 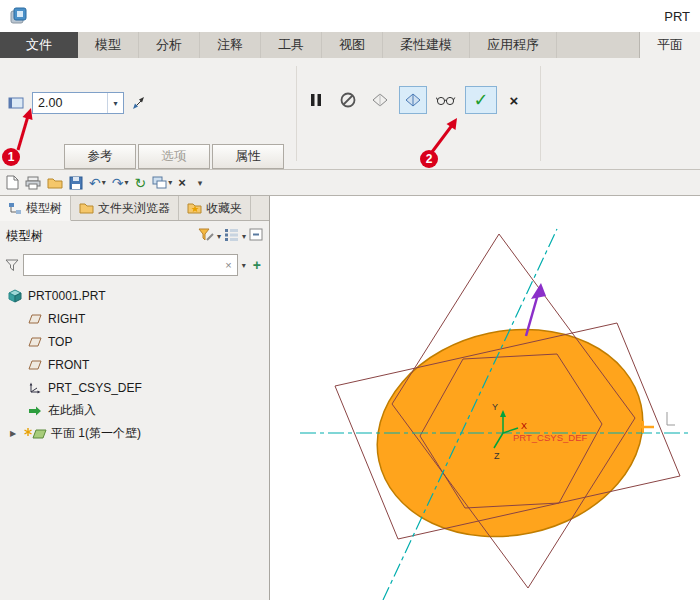 What do you see at coordinates (78, 103) in the screenshot?
I see `depth-value-combobox: 2.00 ▾` at bounding box center [78, 103].